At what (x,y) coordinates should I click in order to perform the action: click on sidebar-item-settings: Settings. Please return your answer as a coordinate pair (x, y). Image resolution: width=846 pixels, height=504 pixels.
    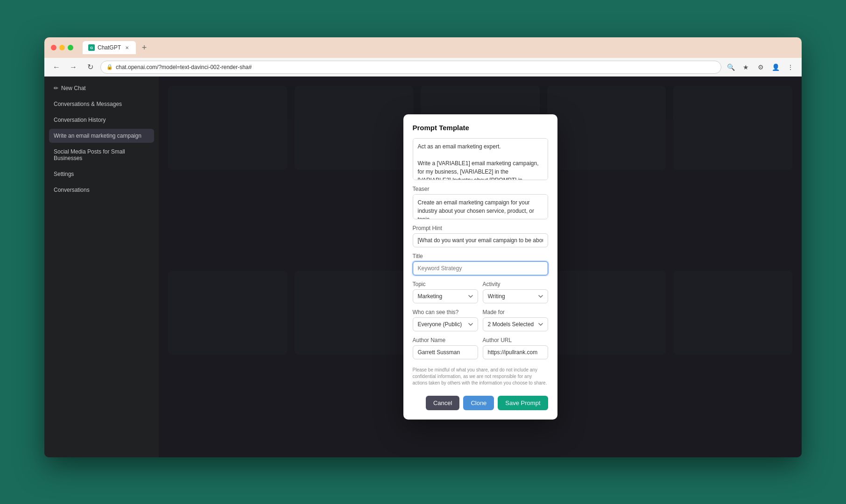
    Looking at the image, I should click on (102, 174).